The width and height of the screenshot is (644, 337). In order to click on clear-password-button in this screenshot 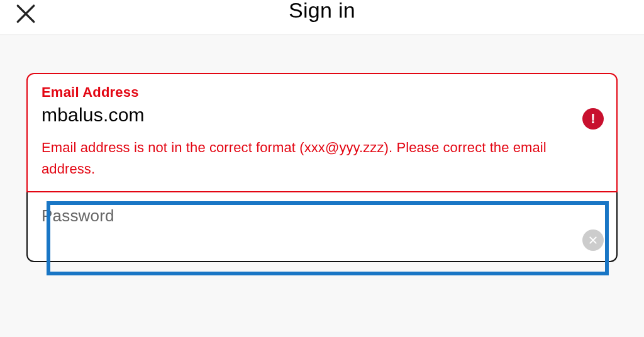, I will do `click(593, 240)`.